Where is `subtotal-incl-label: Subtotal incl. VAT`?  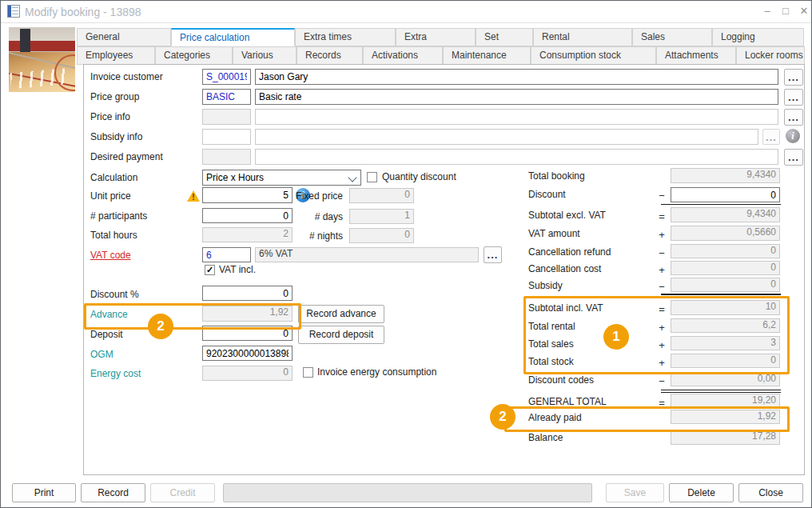
subtotal-incl-label: Subtotal incl. VAT is located at coordinates (566, 308).